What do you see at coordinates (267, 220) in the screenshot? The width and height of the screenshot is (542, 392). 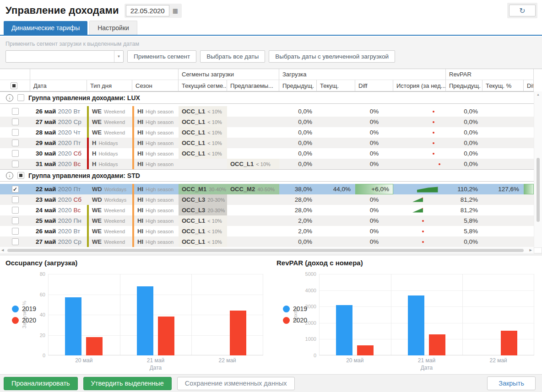 I see `table-row: 25 май2020ПнWEWeekendHIHigh seasonOCC_L1…` at bounding box center [267, 220].